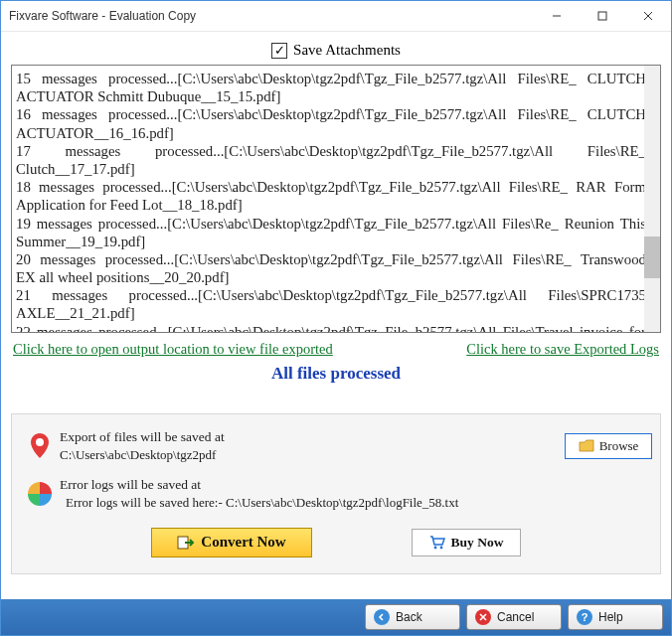 The image size is (672, 636). What do you see at coordinates (331, 160) in the screenshot?
I see `log-line: 17 messages processed...[C:\Users\abc\De…` at bounding box center [331, 160].